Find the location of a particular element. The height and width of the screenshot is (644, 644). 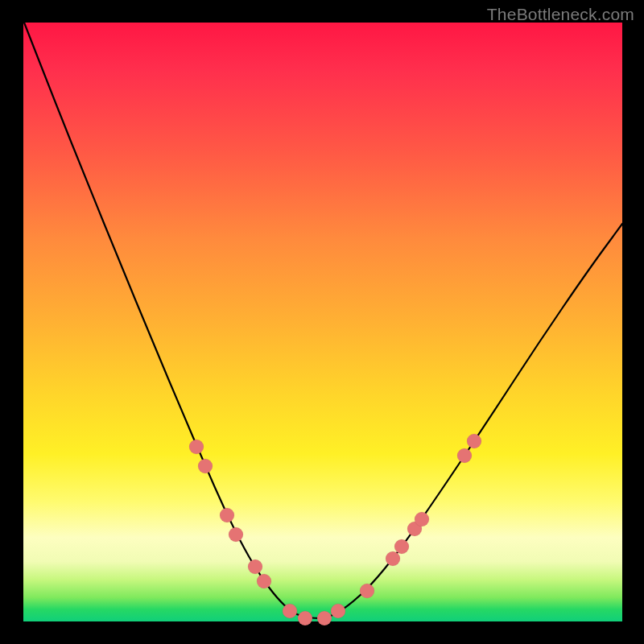

marker-dots-group is located at coordinates (335, 530).